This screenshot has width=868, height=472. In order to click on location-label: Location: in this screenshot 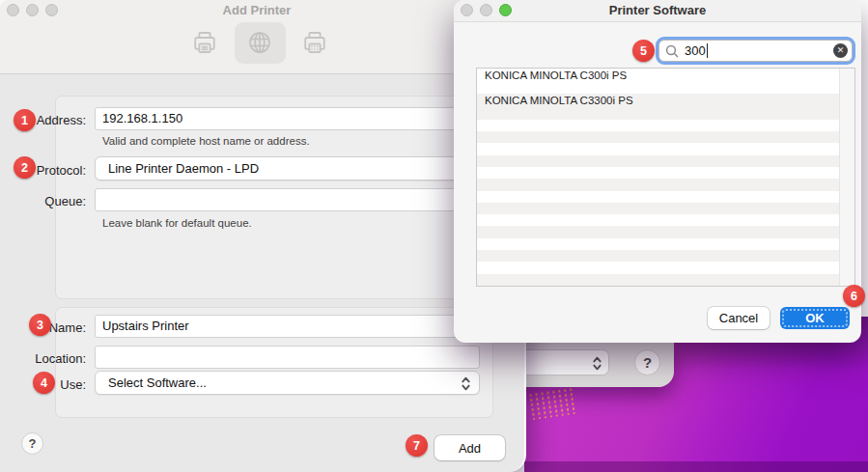, I will do `click(42, 359)`.